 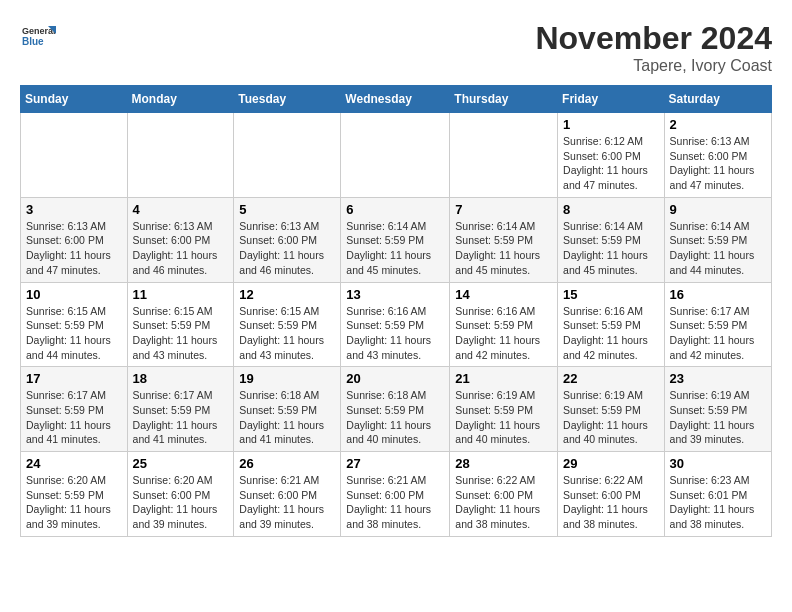 What do you see at coordinates (287, 378) in the screenshot?
I see `day-number: 19` at bounding box center [287, 378].